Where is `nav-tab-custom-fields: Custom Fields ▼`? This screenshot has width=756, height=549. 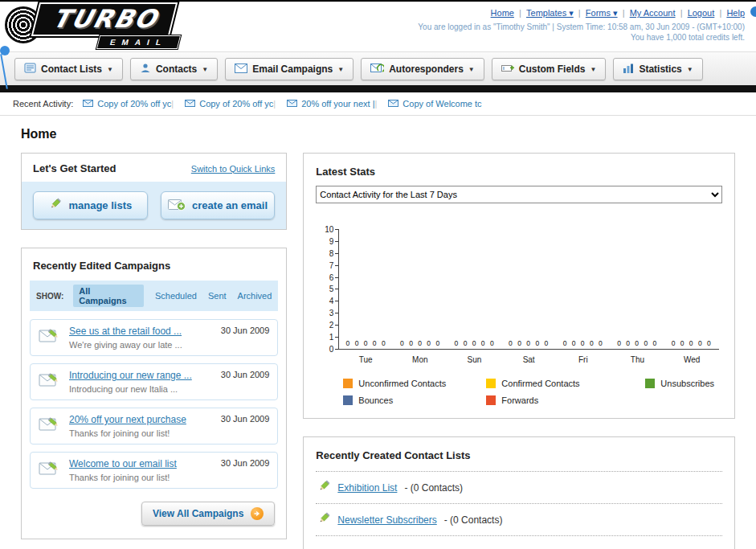 nav-tab-custom-fields: Custom Fields ▼ is located at coordinates (550, 69).